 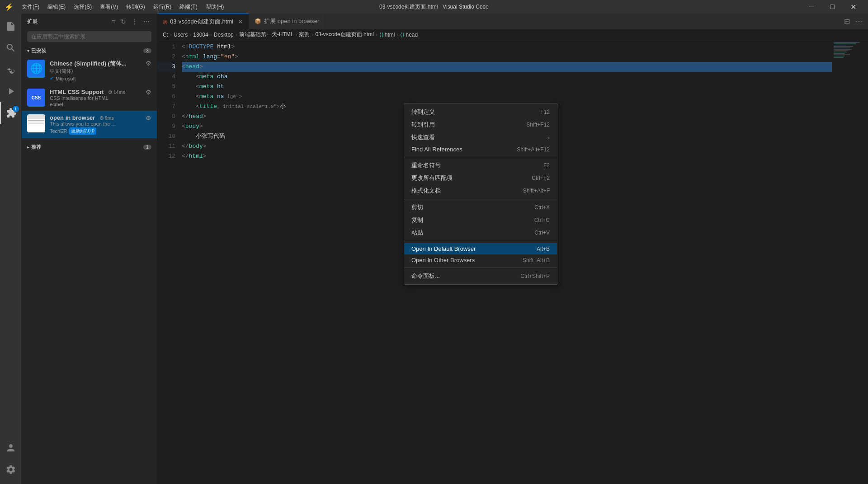 I want to click on titlebar-left: ⚡ 文件(F) 编辑(E) 选择(S) 查看(V) 转到(G) 运行(R) 终端…, so click(x=116, y=7).